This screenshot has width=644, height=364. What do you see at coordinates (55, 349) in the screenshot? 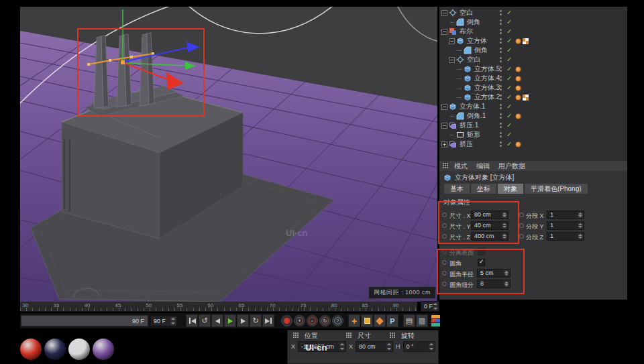
I see `dark-blue-material` at bounding box center [55, 349].